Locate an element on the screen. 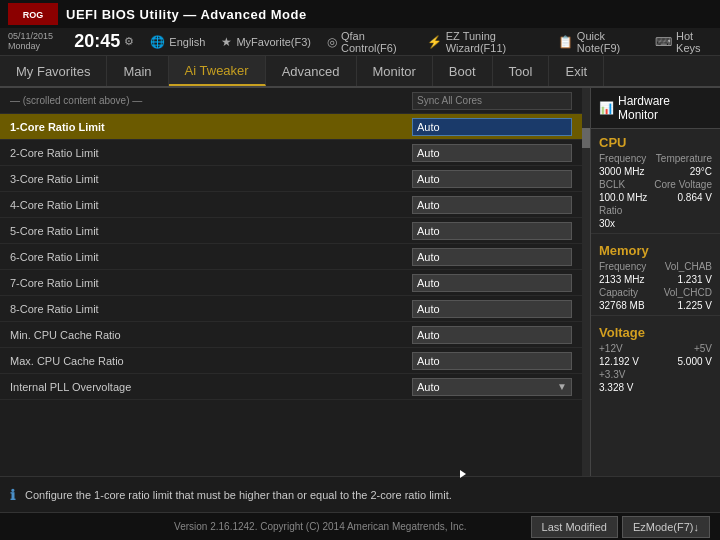  nav-my-favorites: My Favorites is located at coordinates (54, 71).